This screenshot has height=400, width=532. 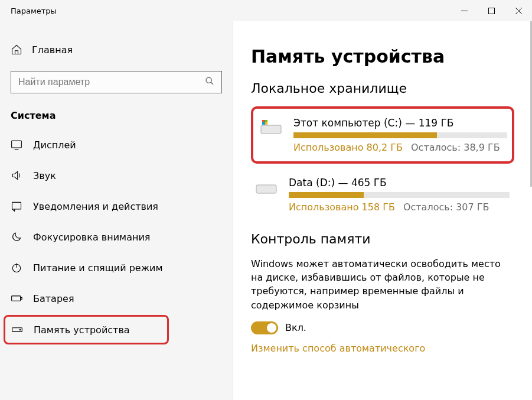 I want to click on window-controls, so click(x=491, y=11).